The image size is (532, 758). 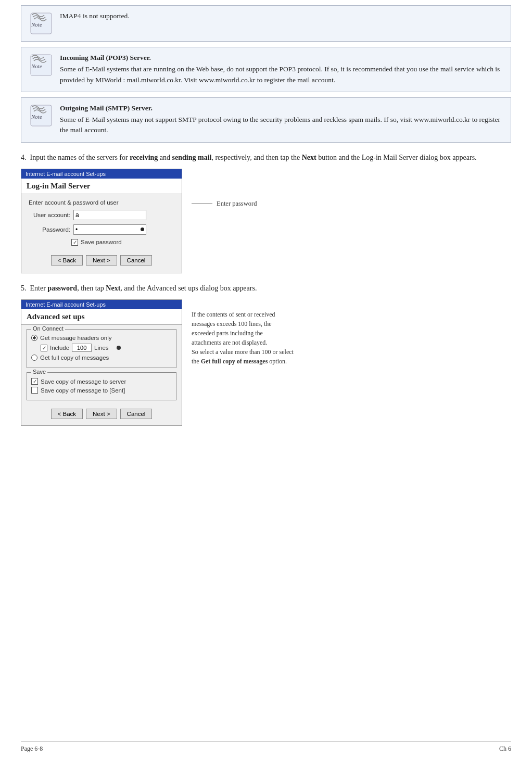 What do you see at coordinates (102, 230) in the screenshot?
I see `password-row: Password:` at bounding box center [102, 230].